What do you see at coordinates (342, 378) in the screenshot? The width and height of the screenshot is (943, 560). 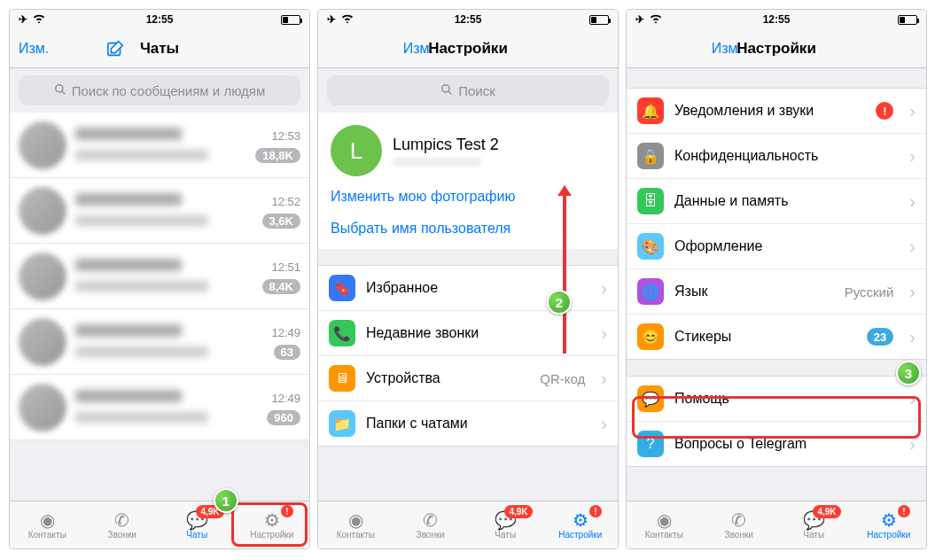 I see `devices-icon: 🖥` at bounding box center [342, 378].